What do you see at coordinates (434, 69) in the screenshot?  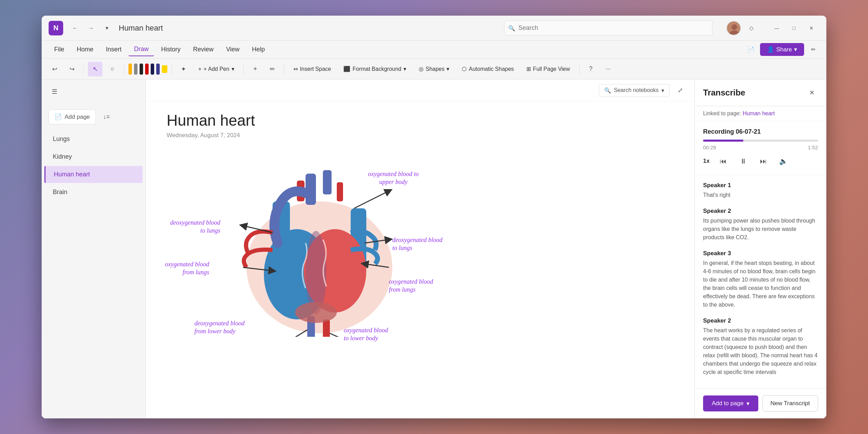 I see `shapes-button: ◎ Shapes ▾` at bounding box center [434, 69].